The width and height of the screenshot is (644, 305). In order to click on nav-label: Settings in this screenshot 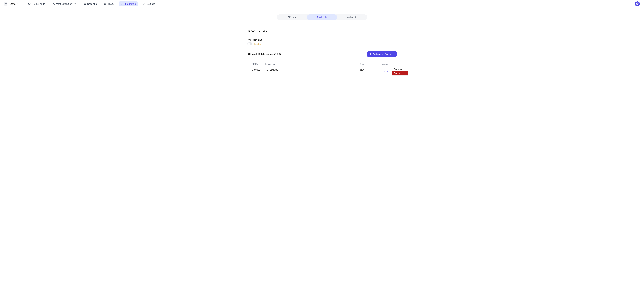, I will do `click(151, 4)`.